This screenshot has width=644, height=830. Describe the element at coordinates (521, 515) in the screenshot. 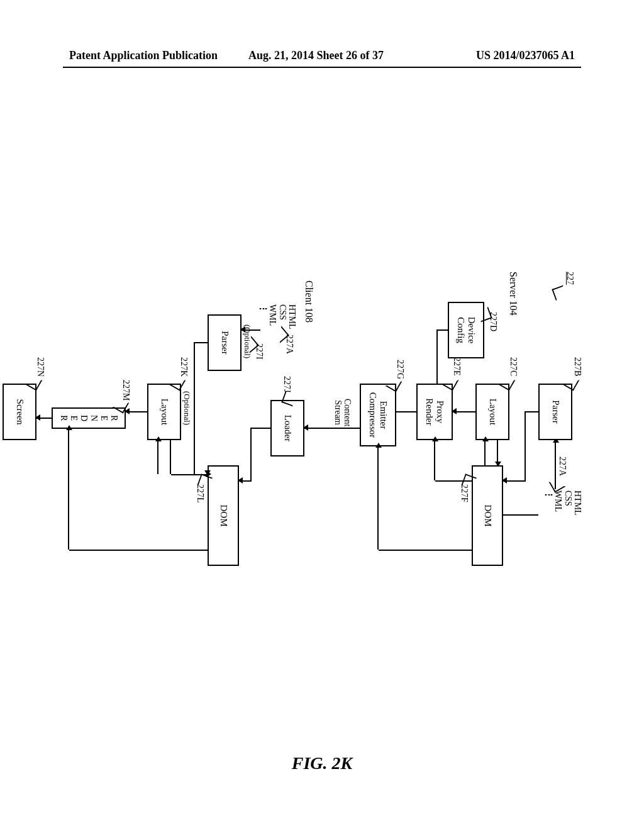

I see `arrow-parser-dom-server` at that location.